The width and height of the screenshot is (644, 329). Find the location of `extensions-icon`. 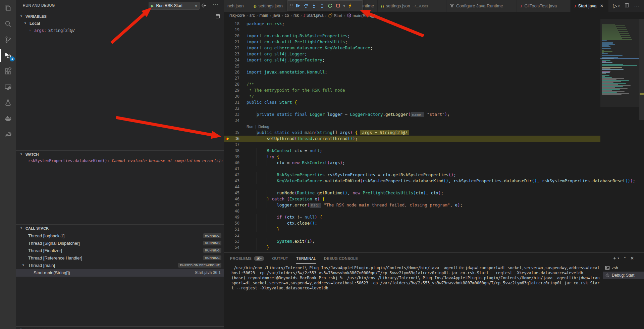

extensions-icon is located at coordinates (8, 71).